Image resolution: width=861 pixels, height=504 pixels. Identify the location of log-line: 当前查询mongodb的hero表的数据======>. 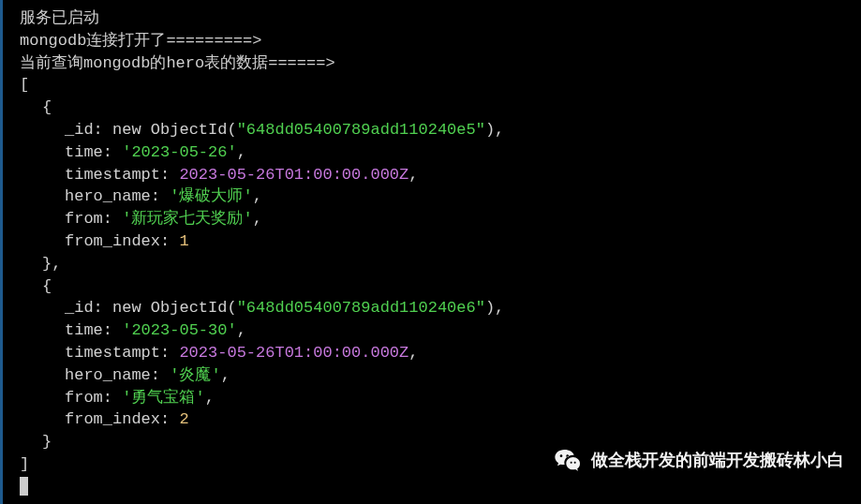
(434, 64).